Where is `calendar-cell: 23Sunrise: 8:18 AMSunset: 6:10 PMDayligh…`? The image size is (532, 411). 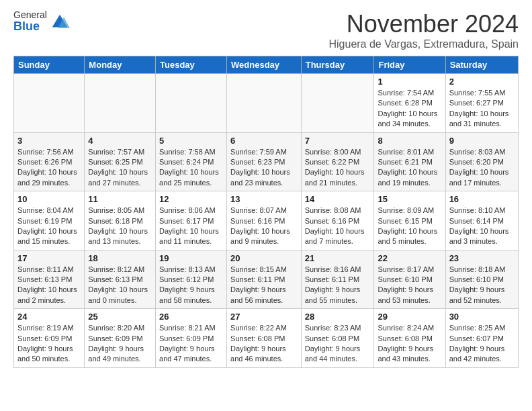
calendar-cell: 23Sunrise: 8:18 AMSunset: 6:10 PMDayligh… is located at coordinates (482, 279).